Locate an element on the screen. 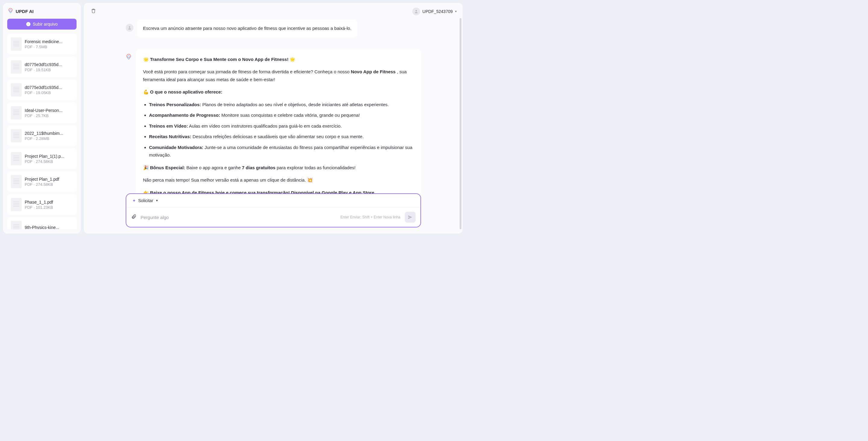 Image resolution: width=868 pixels, height=441 pixels. input-box: ✦ Solicitar ▼ Enter Enviar; Shift + Ente… is located at coordinates (274, 210).